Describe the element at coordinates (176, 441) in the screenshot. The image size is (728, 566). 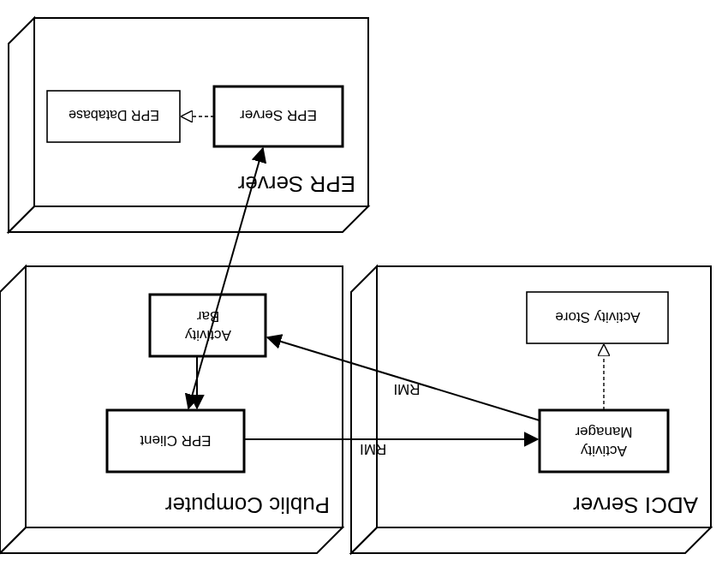
I see `epr-client-node: EPR Client` at that location.